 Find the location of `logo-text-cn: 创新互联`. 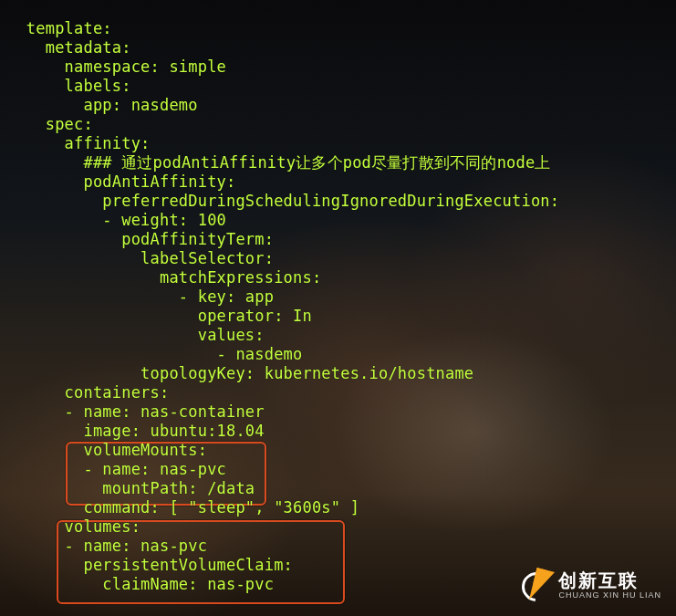

logo-text-cn: 创新互联 is located at coordinates (609, 580).